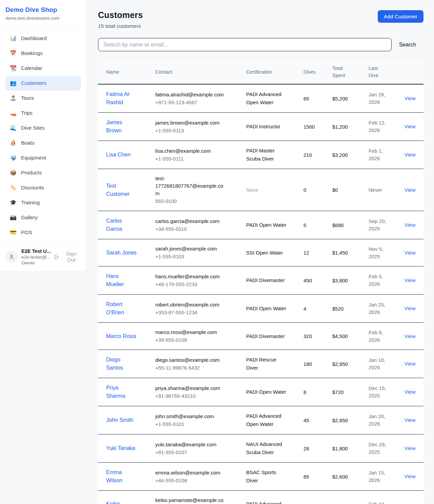 The image size is (434, 504). What do you see at coordinates (379, 448) in the screenshot?
I see `last-dive-value: Dec 28, 2025` at bounding box center [379, 448].